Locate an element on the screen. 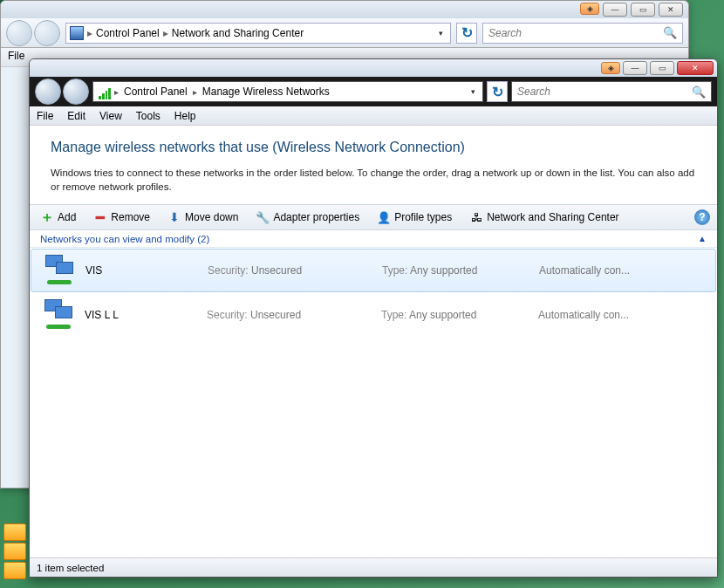  sharing-label: Network and Sharing Center is located at coordinates (553, 217).